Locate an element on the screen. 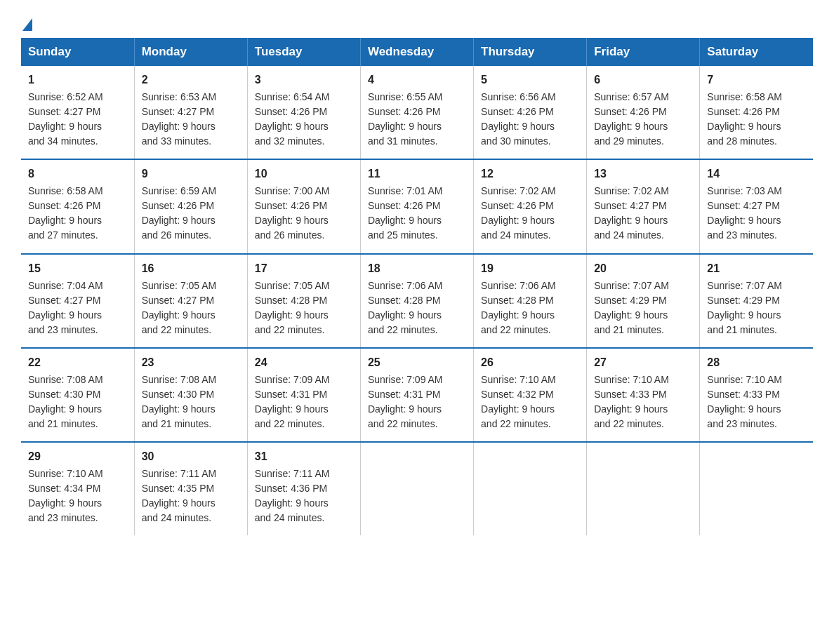 This screenshot has width=834, height=644. day-number: 31 is located at coordinates (304, 456).